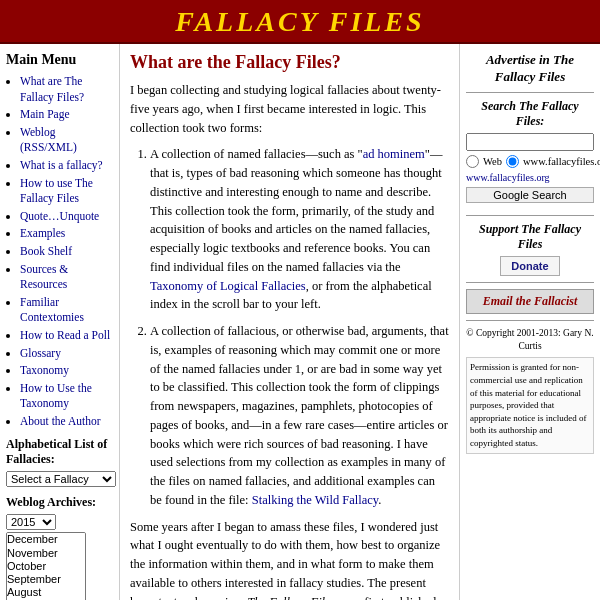  What do you see at coordinates (316, 500) in the screenshot?
I see `stalking-link: Stalking the Wild Fallacy` at bounding box center [316, 500].